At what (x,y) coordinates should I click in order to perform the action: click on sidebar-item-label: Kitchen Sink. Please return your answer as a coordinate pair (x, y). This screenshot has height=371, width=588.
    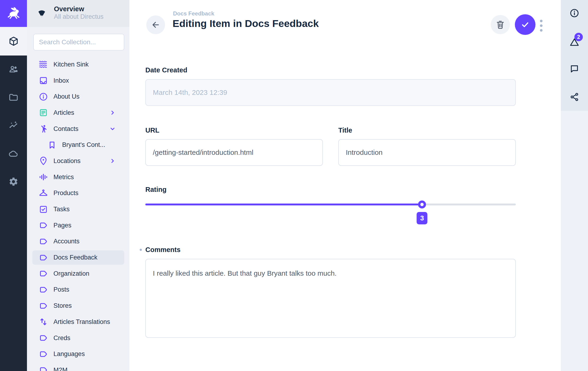
    Looking at the image, I should click on (71, 64).